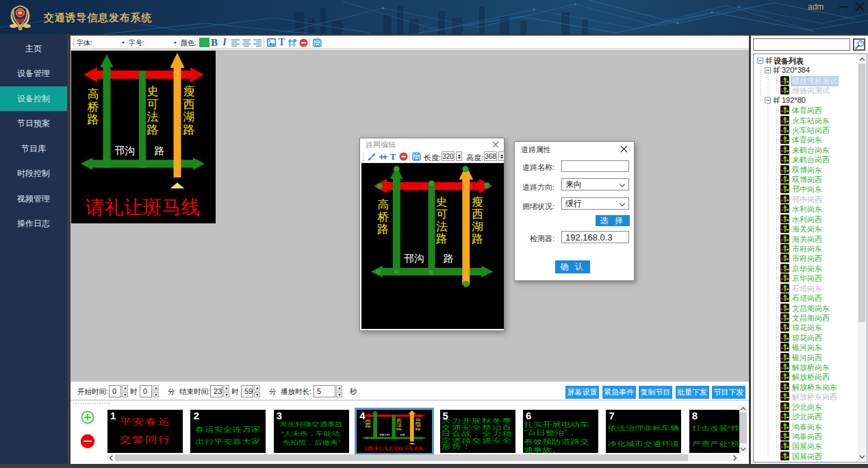 This screenshot has height=468, width=868. Describe the element at coordinates (795, 70) in the screenshot. I see `tree-node-label: 320*384` at that location.